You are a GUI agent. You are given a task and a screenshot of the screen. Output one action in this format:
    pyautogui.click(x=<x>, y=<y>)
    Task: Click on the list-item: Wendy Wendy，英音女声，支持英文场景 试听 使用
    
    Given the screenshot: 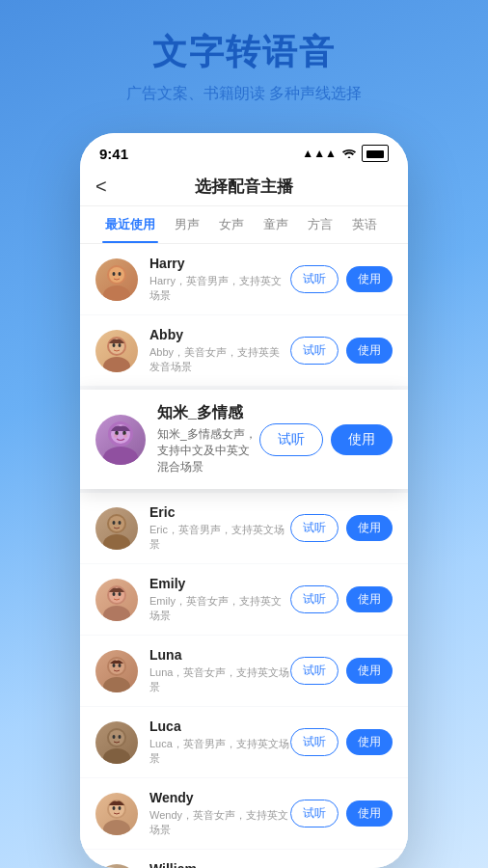 What is the action you would take?
    pyautogui.click(x=244, y=814)
    